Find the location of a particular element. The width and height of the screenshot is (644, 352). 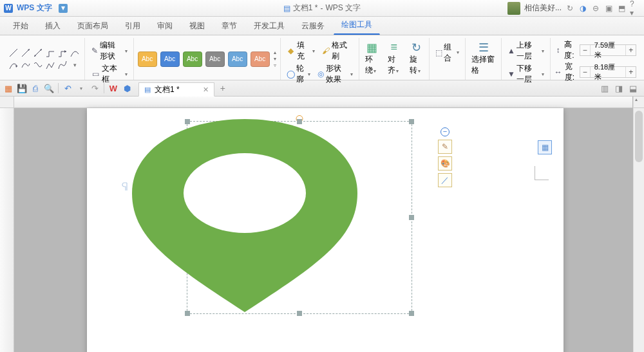

tab-review: 审阅 is located at coordinates (165, 26).